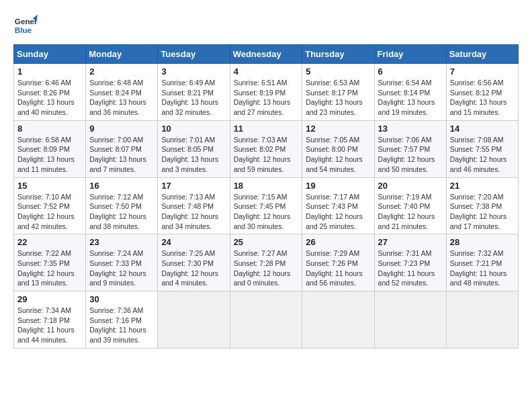 Image resolution: width=532 pixels, height=411 pixels. Describe the element at coordinates (338, 185) in the screenshot. I see `day-number: 19` at that location.